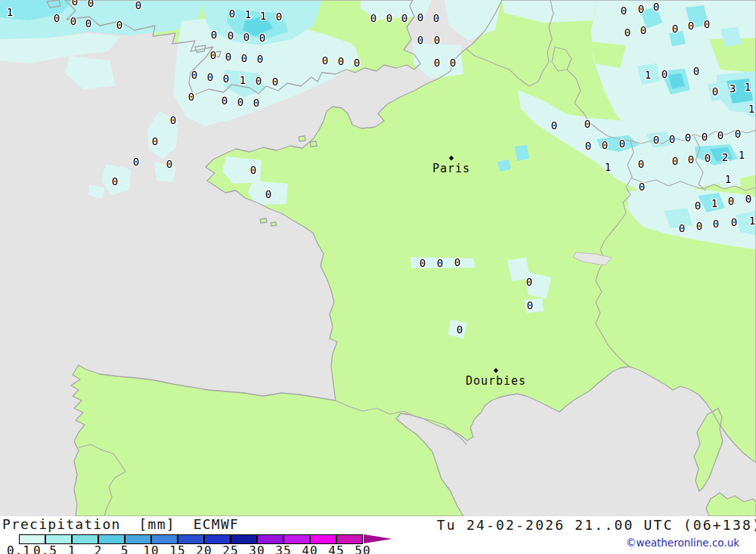  What do you see at coordinates (378, 539) in the screenshot?
I see `legend-arrow` at bounding box center [378, 539].